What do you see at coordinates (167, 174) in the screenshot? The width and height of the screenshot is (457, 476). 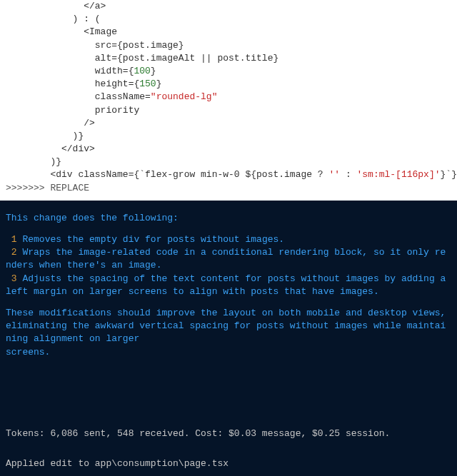 I see `code-line-part: <div className={`flex-grow min-w-0 ${pos…` at bounding box center [167, 174].